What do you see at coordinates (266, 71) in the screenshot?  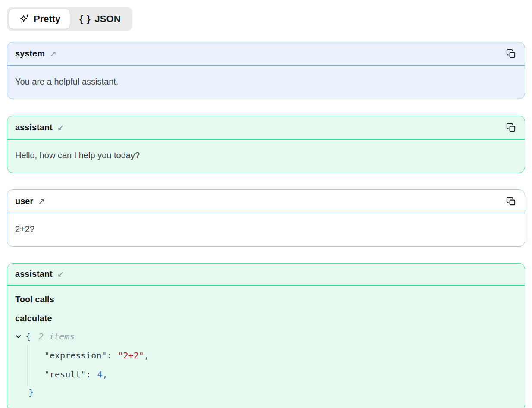 I see `message-card-system: system ↗ You are a helpful assistant.` at bounding box center [266, 71].